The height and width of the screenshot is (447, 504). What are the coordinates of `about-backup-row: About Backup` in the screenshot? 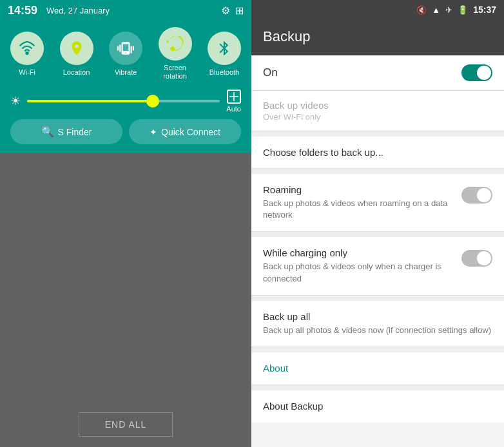 It's located at (378, 406).